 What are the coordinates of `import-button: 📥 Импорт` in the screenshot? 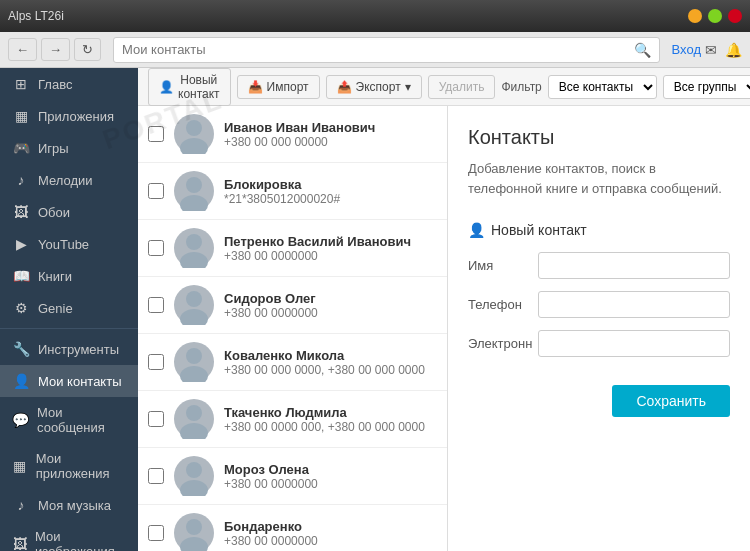 It's located at (278, 87).